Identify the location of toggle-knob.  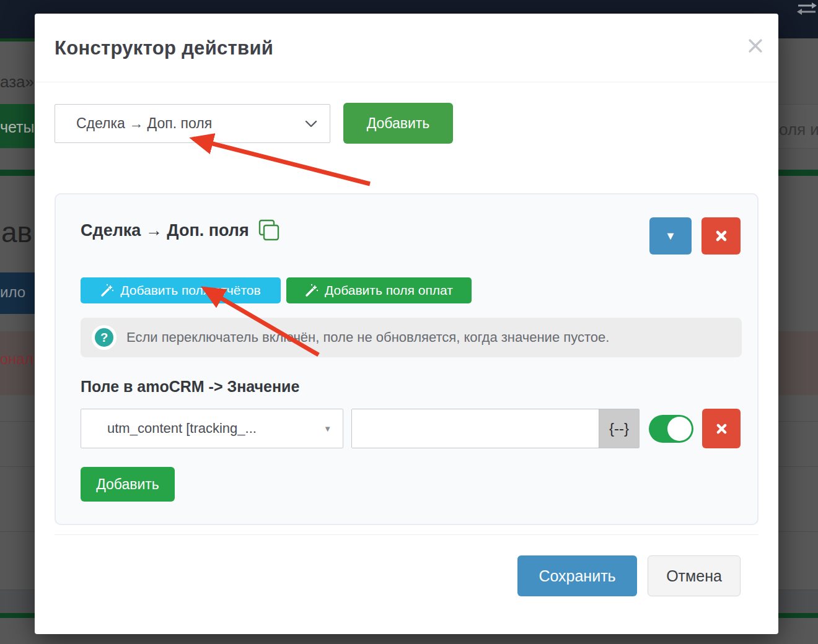
(679, 429).